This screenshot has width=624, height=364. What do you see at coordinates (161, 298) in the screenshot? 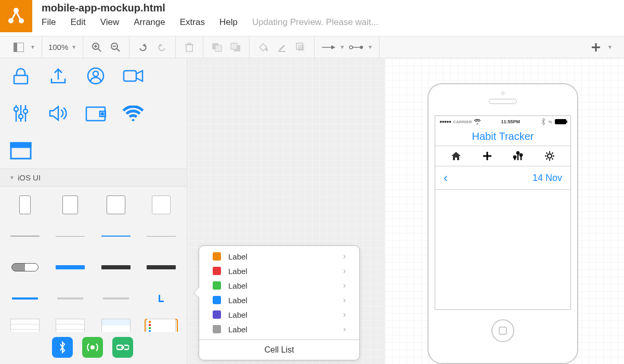
I see `shape-corner` at bounding box center [161, 298].